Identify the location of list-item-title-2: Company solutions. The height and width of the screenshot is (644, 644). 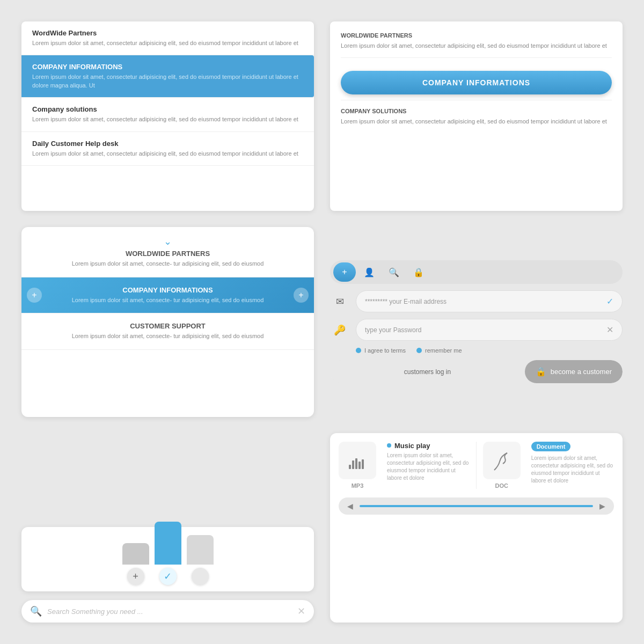
(167, 109).